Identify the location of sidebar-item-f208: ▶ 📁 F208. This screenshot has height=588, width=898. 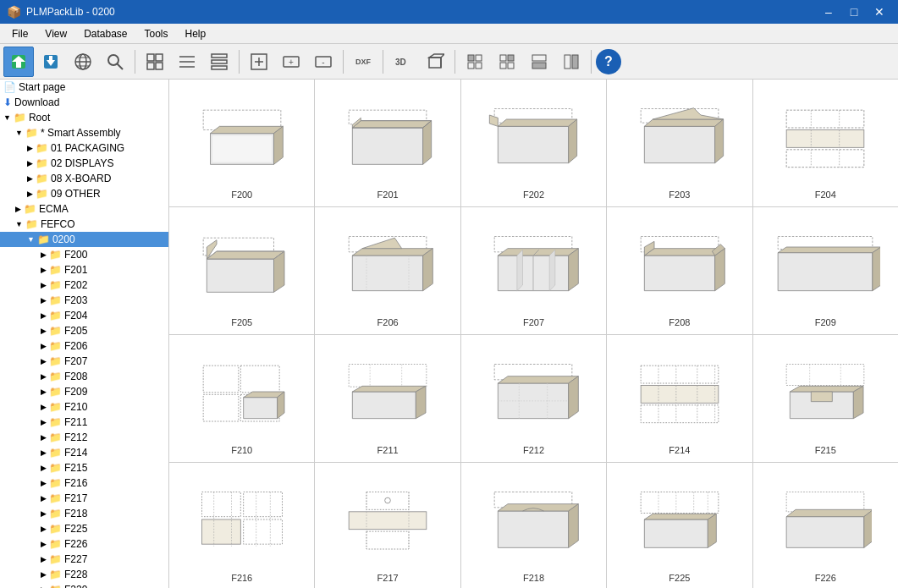
(85, 376).